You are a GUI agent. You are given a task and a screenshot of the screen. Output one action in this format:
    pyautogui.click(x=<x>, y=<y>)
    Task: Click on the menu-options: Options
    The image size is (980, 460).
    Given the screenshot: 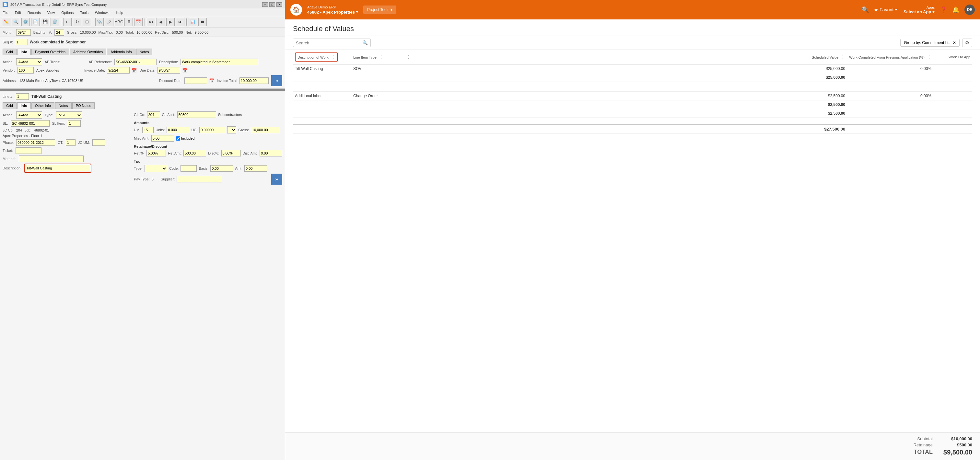 What is the action you would take?
    pyautogui.click(x=68, y=13)
    